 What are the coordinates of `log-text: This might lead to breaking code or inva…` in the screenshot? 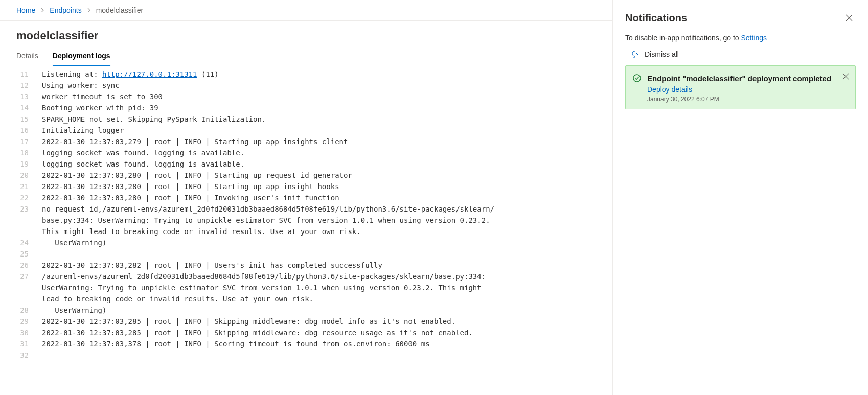 It's located at (200, 231).